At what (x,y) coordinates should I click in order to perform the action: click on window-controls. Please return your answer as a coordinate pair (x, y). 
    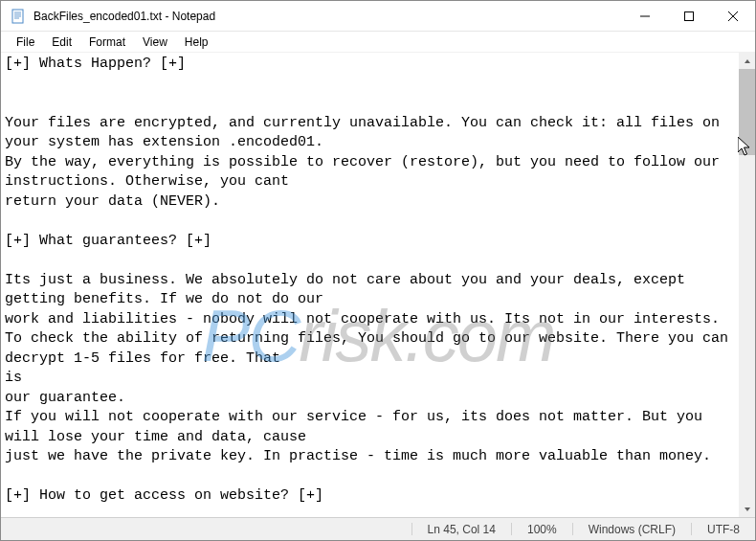
    Looking at the image, I should click on (689, 15).